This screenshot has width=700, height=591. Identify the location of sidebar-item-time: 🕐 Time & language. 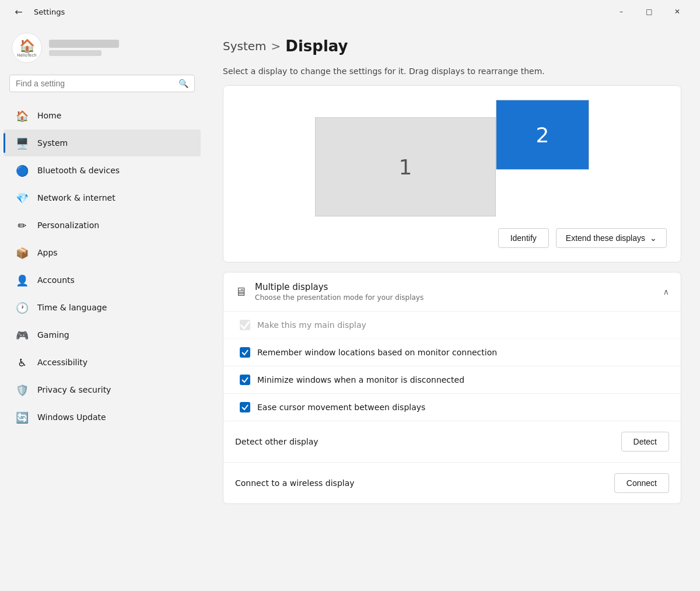
(102, 307).